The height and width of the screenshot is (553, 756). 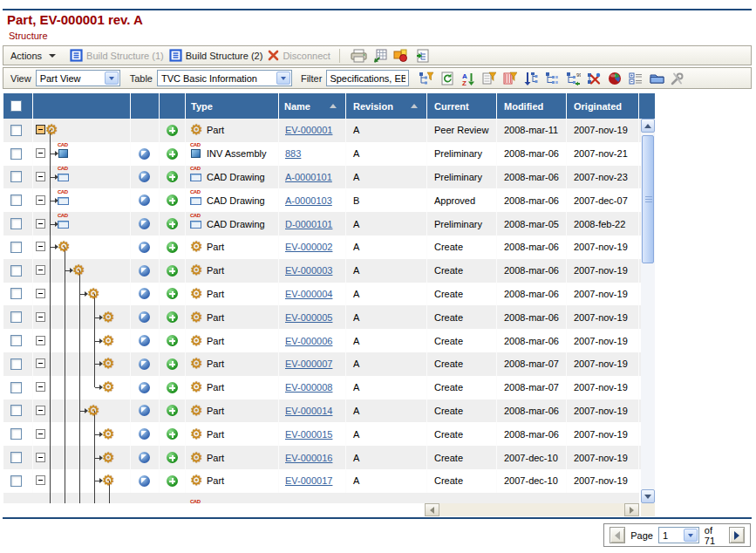 What do you see at coordinates (552, 79) in the screenshot?
I see `expand-tree-icon` at bounding box center [552, 79].